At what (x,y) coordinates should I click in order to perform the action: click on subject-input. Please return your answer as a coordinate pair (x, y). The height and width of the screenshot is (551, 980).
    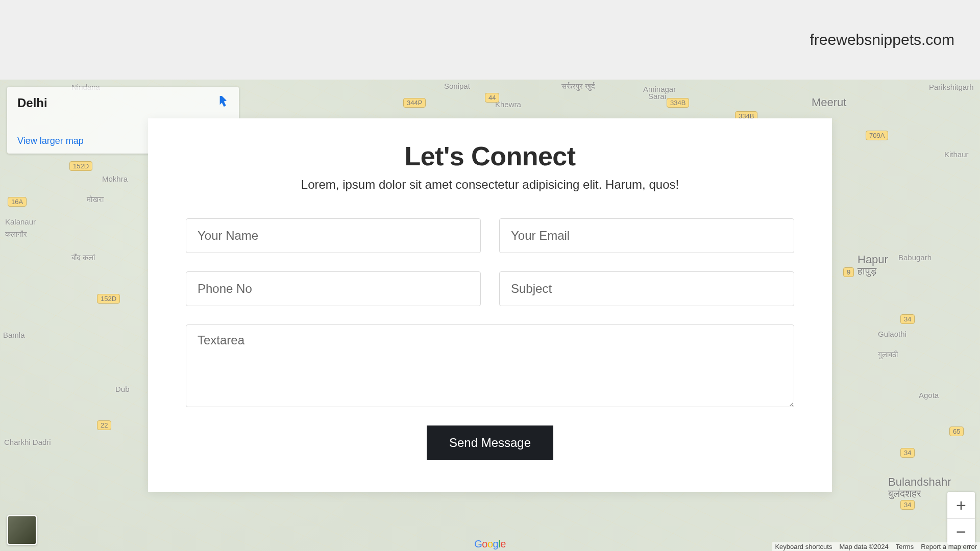
    Looking at the image, I should click on (647, 289).